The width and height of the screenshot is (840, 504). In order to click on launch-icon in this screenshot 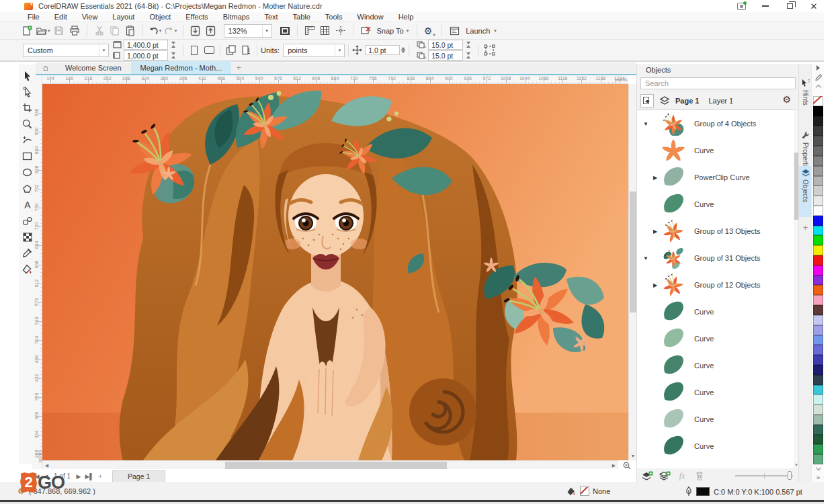, I will do `click(454, 31)`.